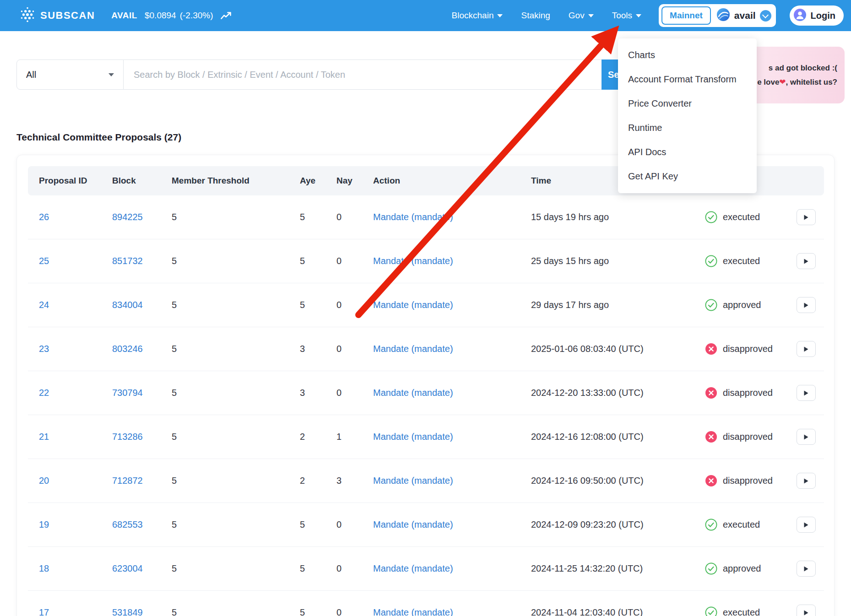  I want to click on nav-staking: Staking, so click(536, 16).